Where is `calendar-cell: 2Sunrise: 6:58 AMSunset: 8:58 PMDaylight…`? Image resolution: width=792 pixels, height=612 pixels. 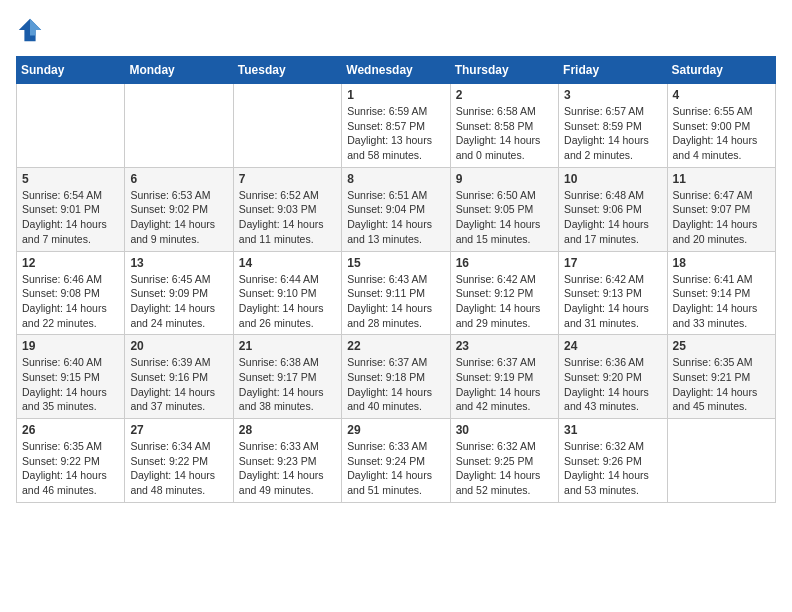 calendar-cell: 2Sunrise: 6:58 AMSunset: 8:58 PMDaylight… is located at coordinates (504, 126).